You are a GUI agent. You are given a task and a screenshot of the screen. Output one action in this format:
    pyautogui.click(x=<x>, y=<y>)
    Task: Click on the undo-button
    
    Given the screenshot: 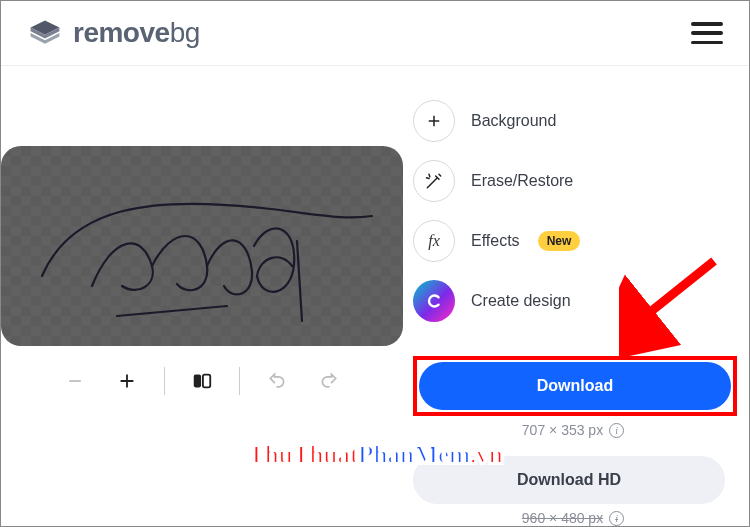 What is the action you would take?
    pyautogui.click(x=277, y=381)
    